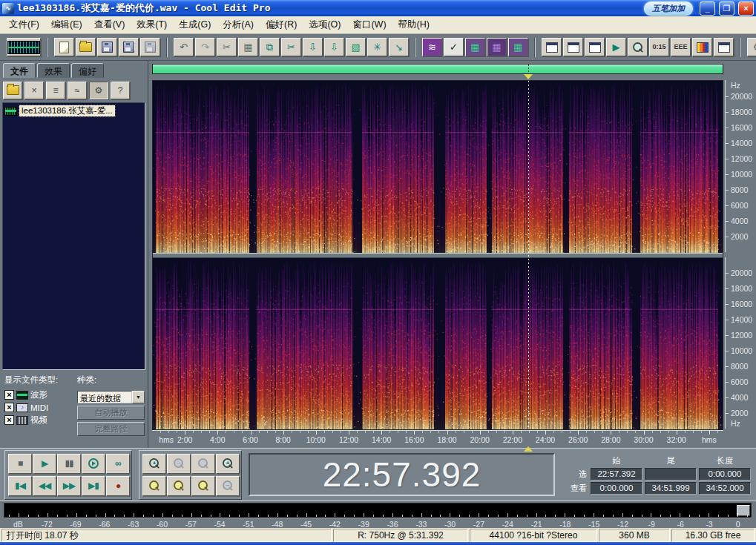  What do you see at coordinates (228, 464) in the screenshot?
I see `zoom-in-vertical-button: +` at bounding box center [228, 464].